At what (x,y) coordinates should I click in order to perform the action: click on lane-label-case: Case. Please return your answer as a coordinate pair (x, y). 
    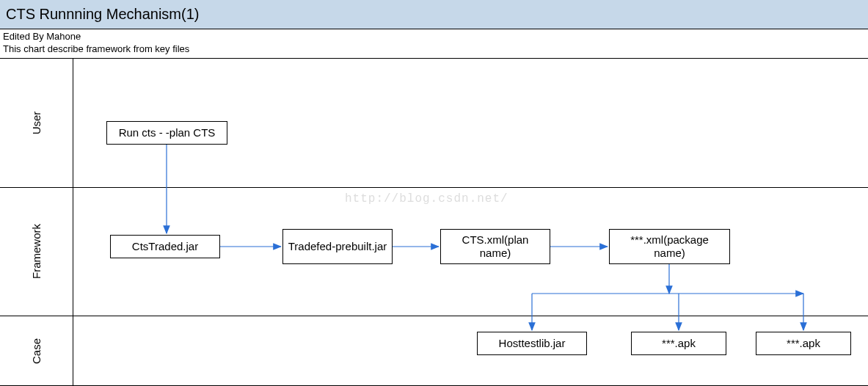
    Looking at the image, I should click on (37, 351).